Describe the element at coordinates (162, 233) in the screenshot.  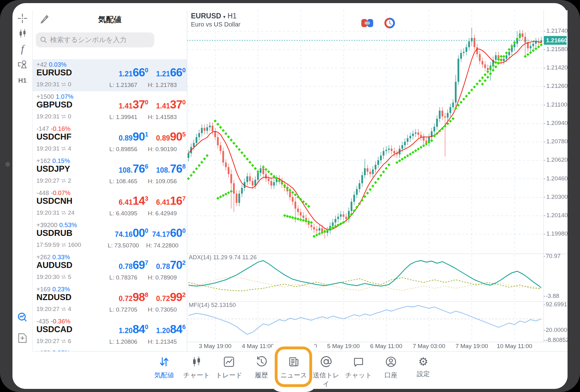
I see `ask-price: 74.17600` at that location.